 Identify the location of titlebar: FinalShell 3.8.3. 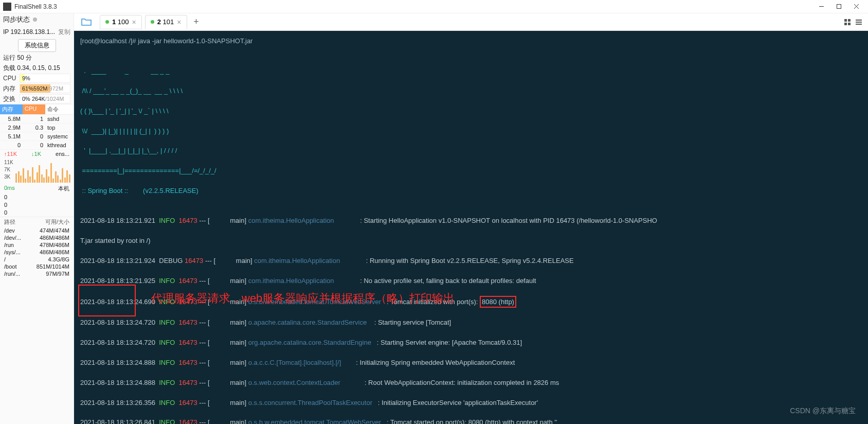
(434, 7).